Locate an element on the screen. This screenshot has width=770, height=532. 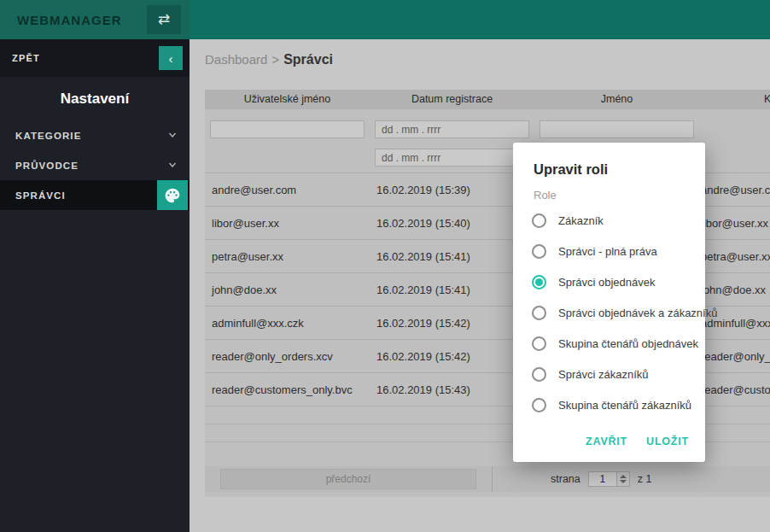
sidebar-section-title: Nastavení is located at coordinates (95, 99).